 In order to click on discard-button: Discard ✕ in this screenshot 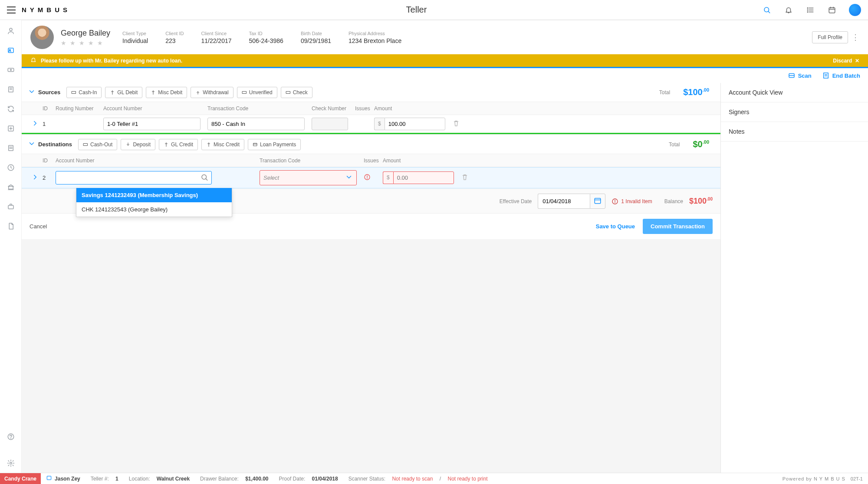, I will do `click(846, 61)`.